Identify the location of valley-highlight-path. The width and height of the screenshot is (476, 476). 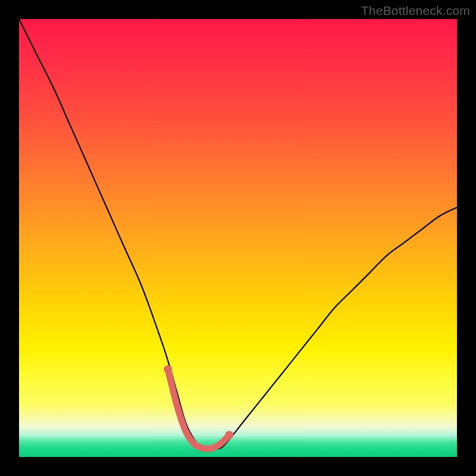
(199, 409).